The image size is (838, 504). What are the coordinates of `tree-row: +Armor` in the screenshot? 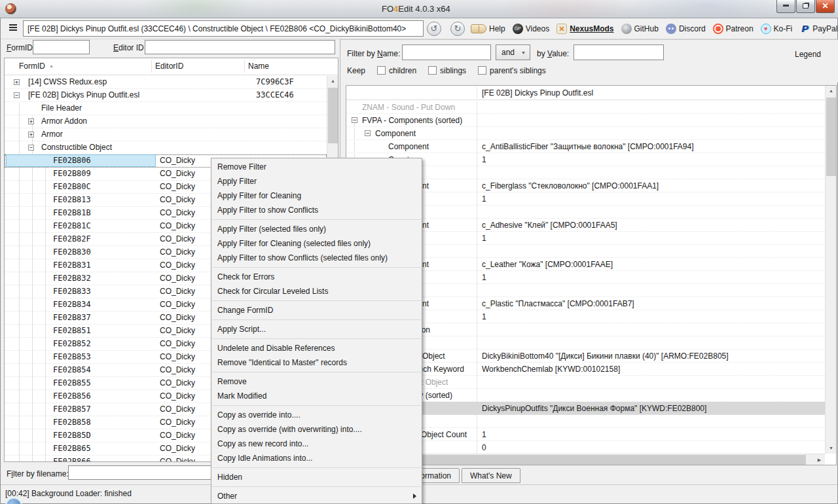 It's located at (166, 135).